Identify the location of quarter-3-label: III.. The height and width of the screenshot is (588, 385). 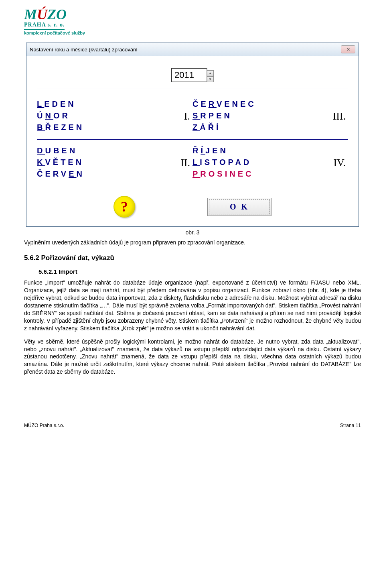
(336, 116).